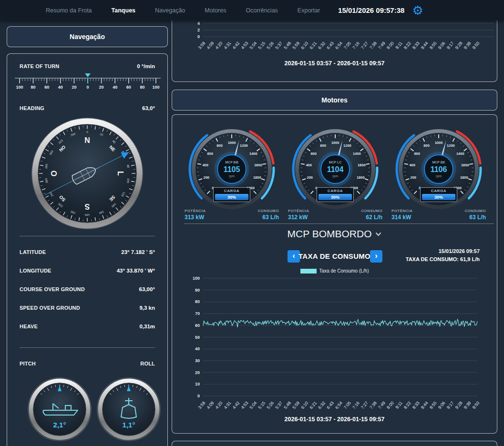 The image size is (504, 446). I want to click on svg-text: 3:58, so click(202, 45).